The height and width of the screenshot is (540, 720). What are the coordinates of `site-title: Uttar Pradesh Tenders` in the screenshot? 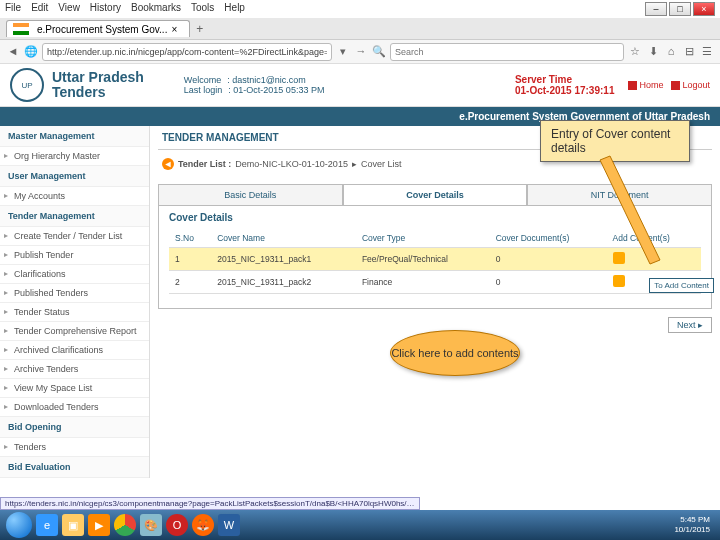 It's located at (98, 86).